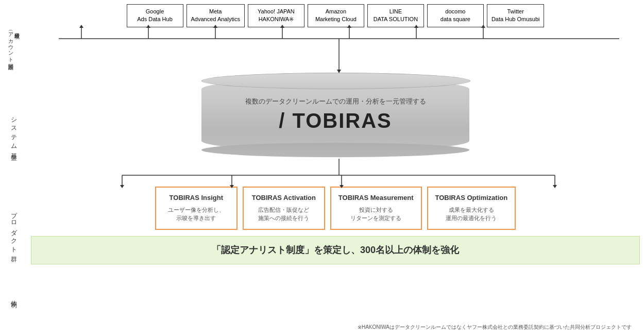  What do you see at coordinates (516, 15) in the screenshot?
I see `platform-box-twitter: Twitter Data Hub Omusubi` at bounding box center [516, 15].